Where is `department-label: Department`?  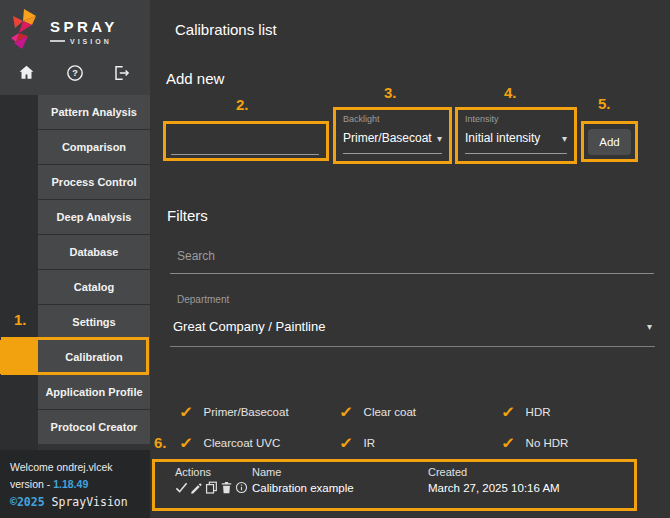 department-label: Department is located at coordinates (203, 300).